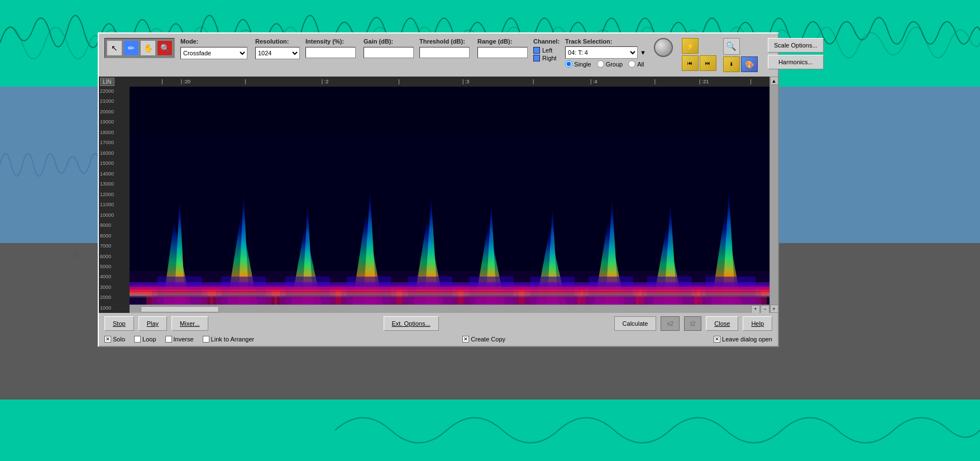 The width and height of the screenshot is (980, 461). I want to click on range-control: Range (dB): 0.0, so click(503, 48).